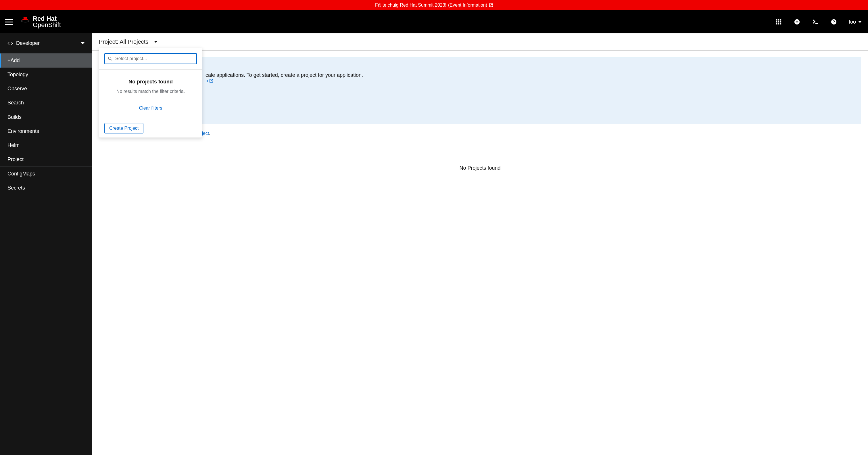 This screenshot has height=455, width=868. Describe the element at coordinates (778, 22) in the screenshot. I see `grid-icon` at that location.